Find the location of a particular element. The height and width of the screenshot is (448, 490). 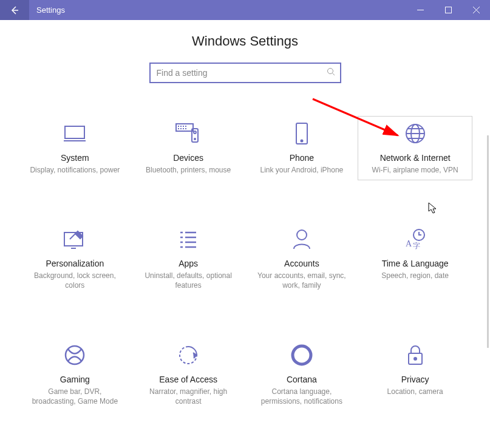

close-icon is located at coordinates (476, 10).